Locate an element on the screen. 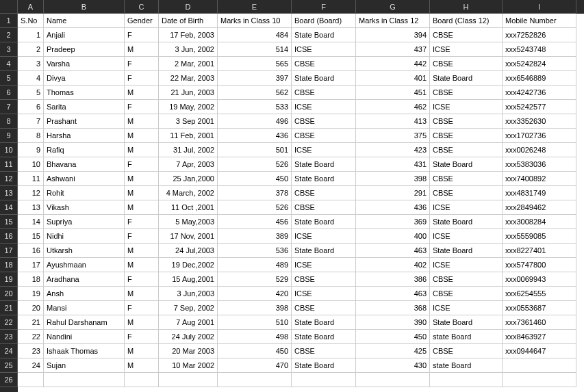 The height and width of the screenshot is (392, 584). cell: 4 is located at coordinates (31, 78).